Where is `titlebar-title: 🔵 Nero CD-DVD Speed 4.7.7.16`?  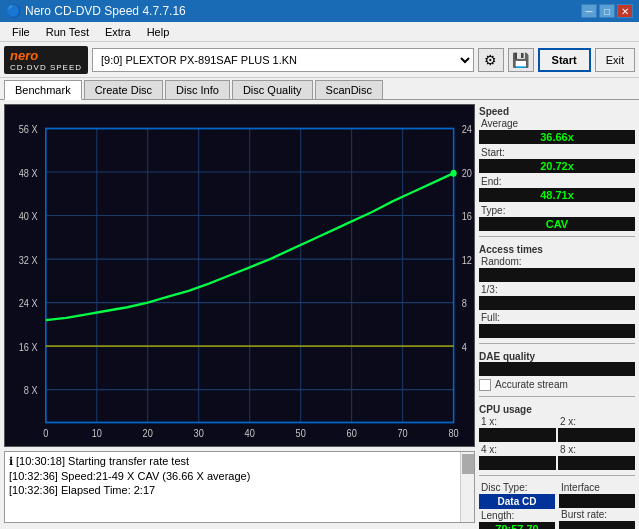
titlebar-title: 🔵 Nero CD-DVD Speed 4.7.7.16 is located at coordinates (96, 11).